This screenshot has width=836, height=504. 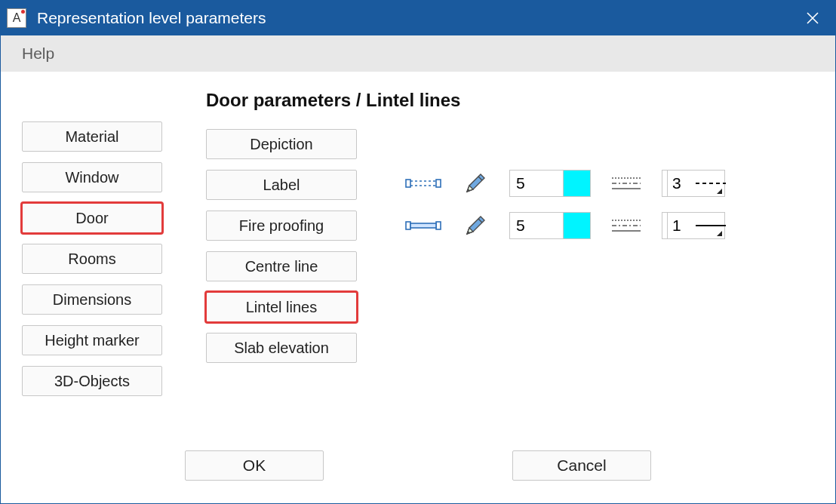 I want to click on category-door: Door, so click(x=92, y=218).